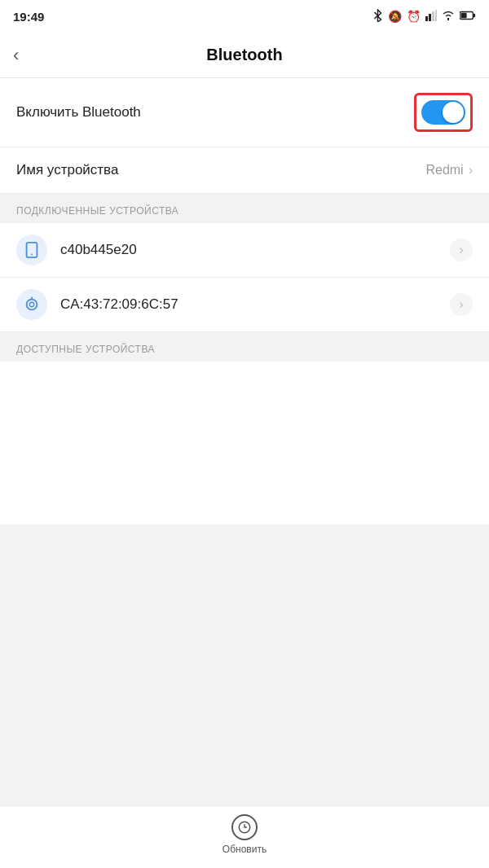  What do you see at coordinates (244, 347) in the screenshot?
I see `available-section-label: ДОСТУПНЫЕ УСТРОЙСТВА` at bounding box center [244, 347].